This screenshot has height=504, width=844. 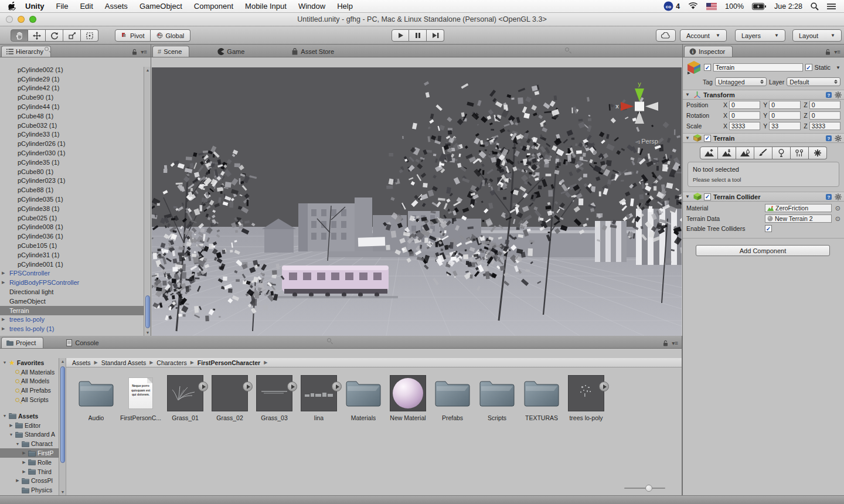 What do you see at coordinates (708, 52) in the screenshot?
I see `inspector-tab: i Inspector` at bounding box center [708, 52].